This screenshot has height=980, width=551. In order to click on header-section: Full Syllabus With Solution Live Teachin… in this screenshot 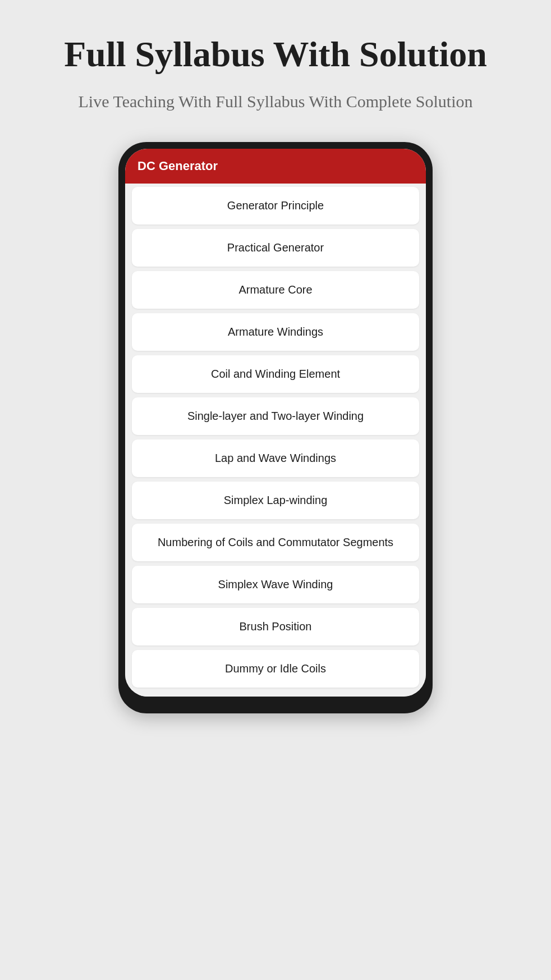, I will do `click(276, 74)`.